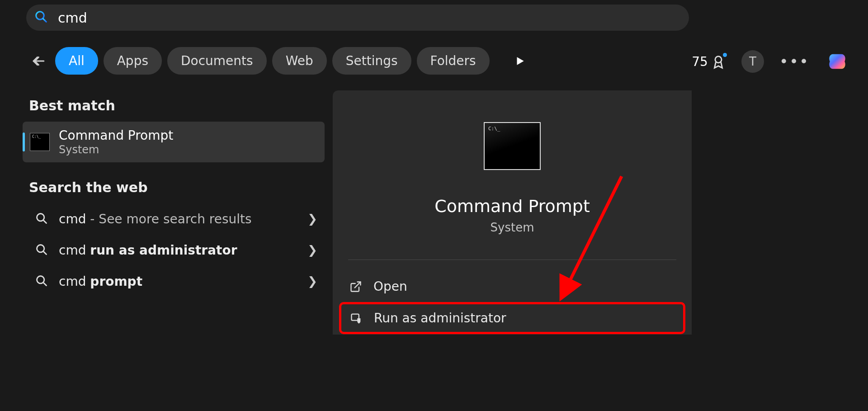 Image resolution: width=868 pixels, height=411 pixels. What do you see at coordinates (837, 61) in the screenshot?
I see `copilot-button` at bounding box center [837, 61].